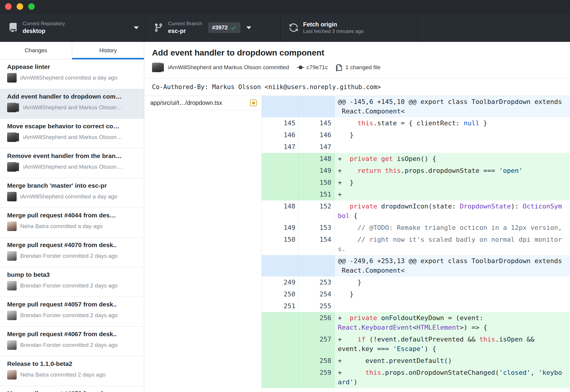  I want to click on diff-line: 250254 }, so click(416, 294).